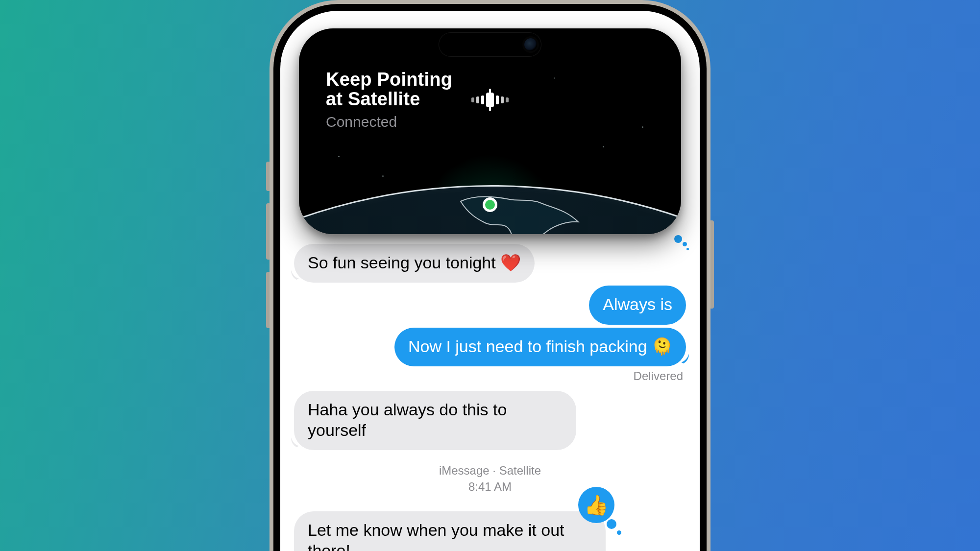 Image resolution: width=980 pixels, height=551 pixels. What do you see at coordinates (373, 99) in the screenshot?
I see `satellite-title-line2: at Satellite` at bounding box center [373, 99].